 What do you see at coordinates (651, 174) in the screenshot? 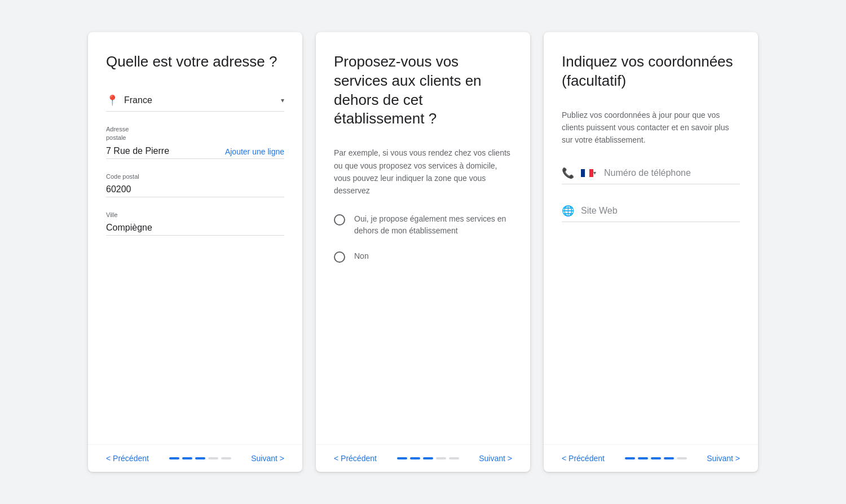
I see `phone-row: 📞 ▾ Numéro de téléphone` at bounding box center [651, 174].